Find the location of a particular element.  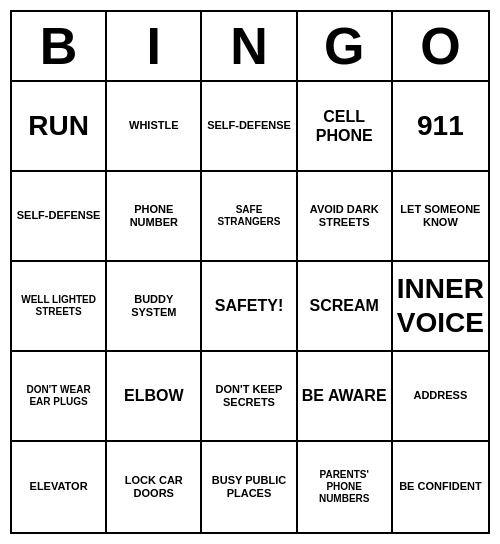

bingo-cell: WHISTLE is located at coordinates (154, 127).